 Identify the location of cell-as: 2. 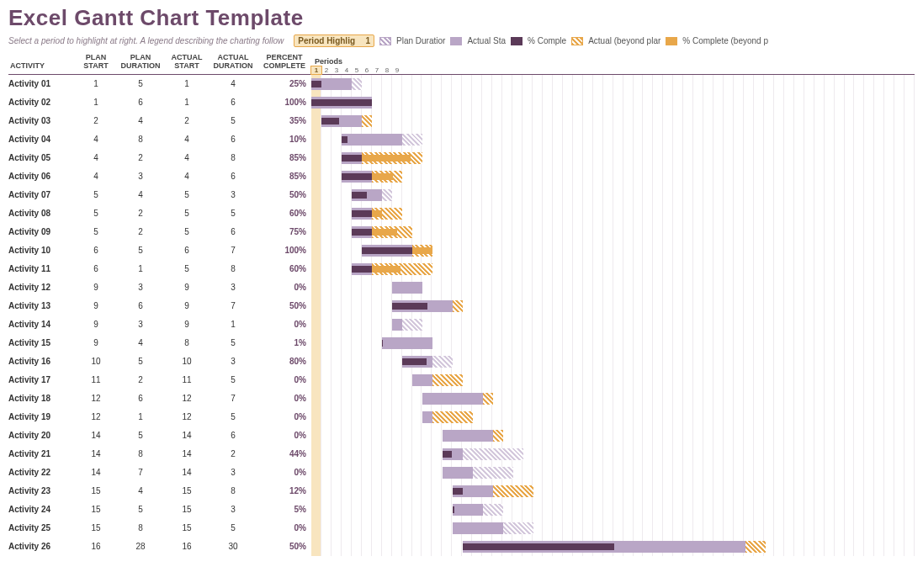
(187, 121).